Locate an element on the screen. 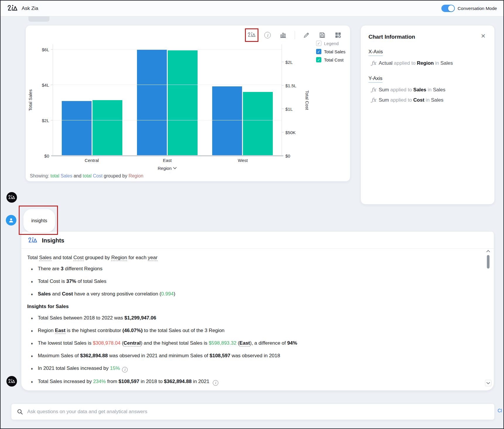 Image resolution: width=504 pixels, height=429 pixels. x-axis-rows: ƒxActual applied to Region in Sales is located at coordinates (428, 63).